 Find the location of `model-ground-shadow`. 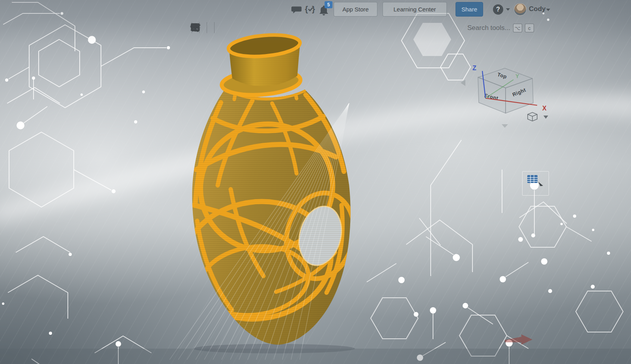

model-ground-shadow is located at coordinates (274, 349).